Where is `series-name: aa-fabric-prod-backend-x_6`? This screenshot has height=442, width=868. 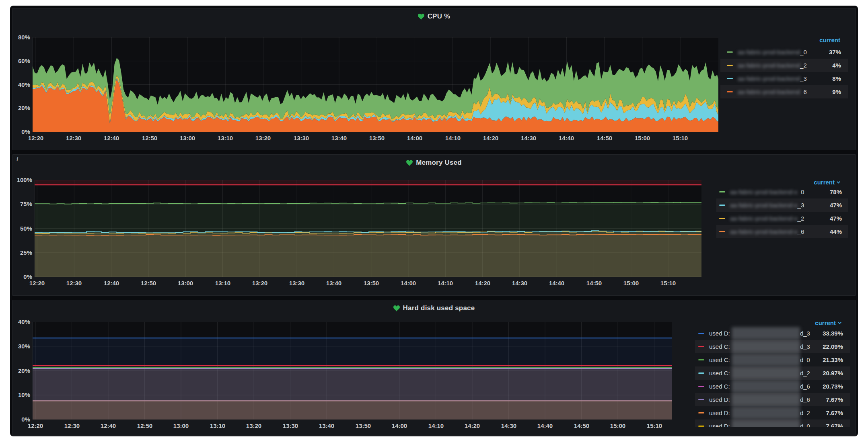
series-name: aa-fabric-prod-backend-x_6 is located at coordinates (767, 231).